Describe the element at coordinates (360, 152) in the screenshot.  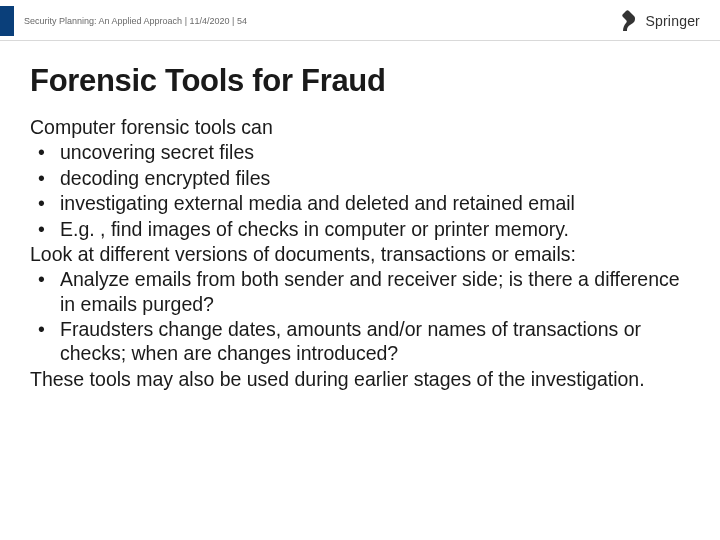
I see `list-item: uncovering secret files` at that location.